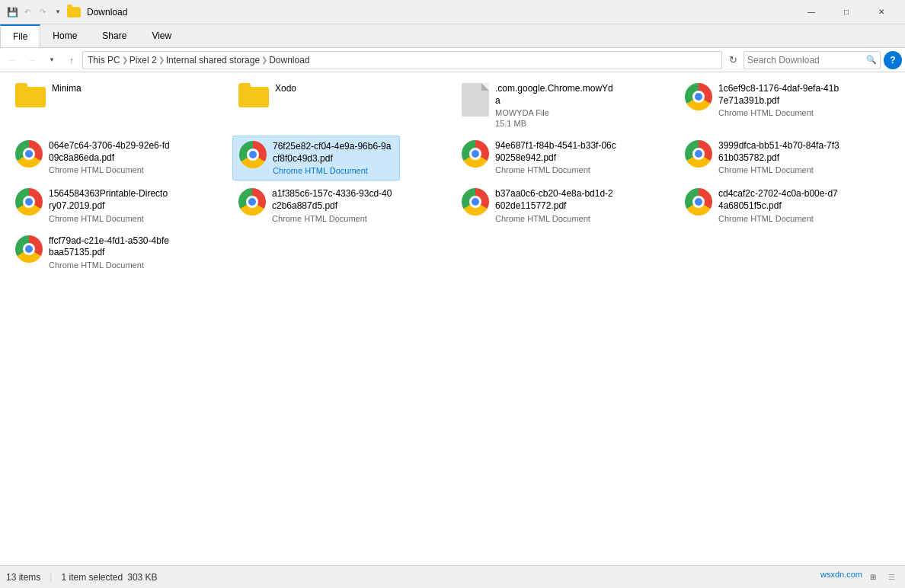 This screenshot has width=905, height=588. Describe the element at coordinates (452, 37) in the screenshot. I see `ribbon: File Home Share View` at that location.